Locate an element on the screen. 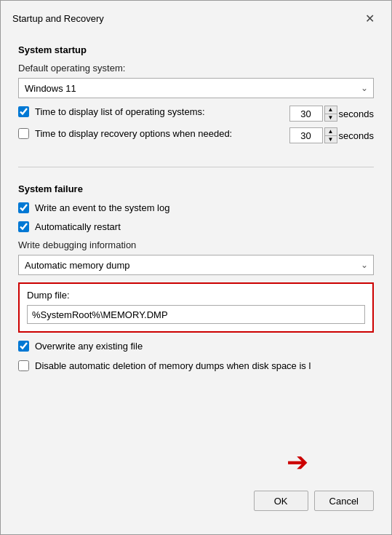 This screenshot has height=535, width=392. display-time-units: seconds is located at coordinates (356, 114).